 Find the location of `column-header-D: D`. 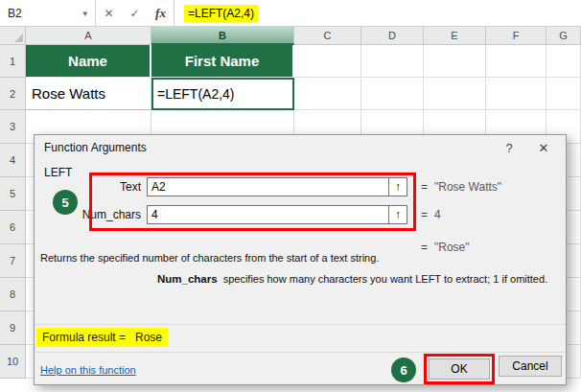

column-header-D: D is located at coordinates (393, 36).